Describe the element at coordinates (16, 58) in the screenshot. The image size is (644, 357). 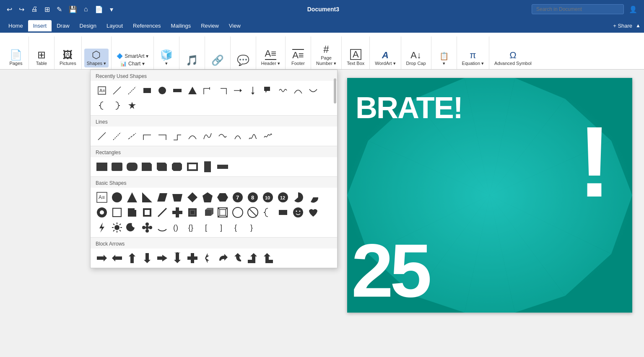
I see `pages-button: 📄 Pages` at that location.